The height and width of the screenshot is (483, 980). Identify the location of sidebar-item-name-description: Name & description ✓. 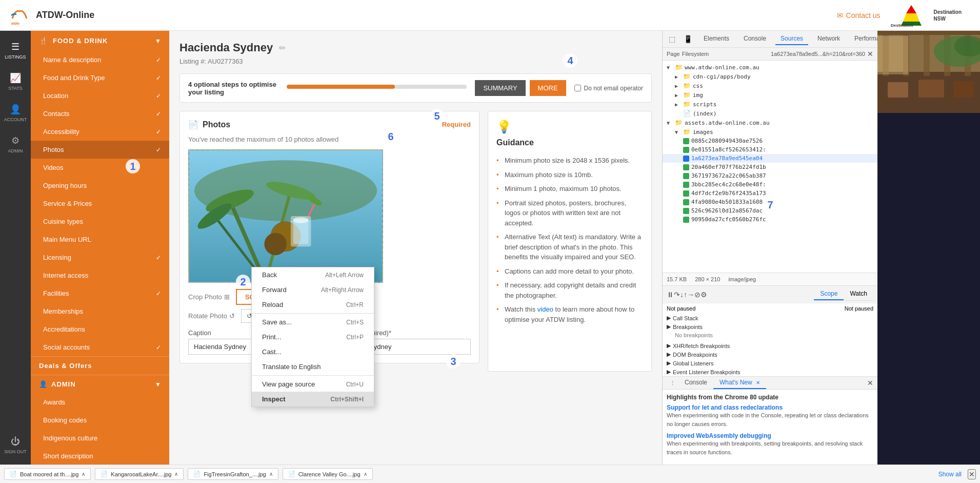
(100, 60).